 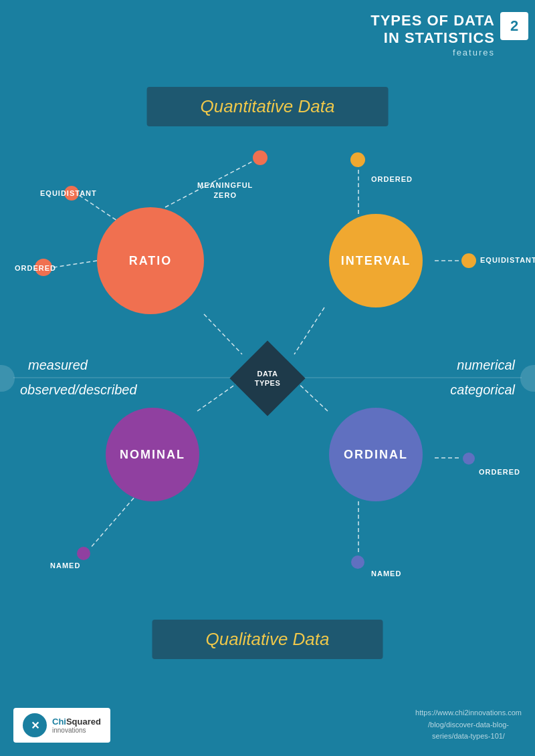 What do you see at coordinates (500, 472) in the screenshot?
I see `label-ordered-ordinal: ORDERED` at bounding box center [500, 472].